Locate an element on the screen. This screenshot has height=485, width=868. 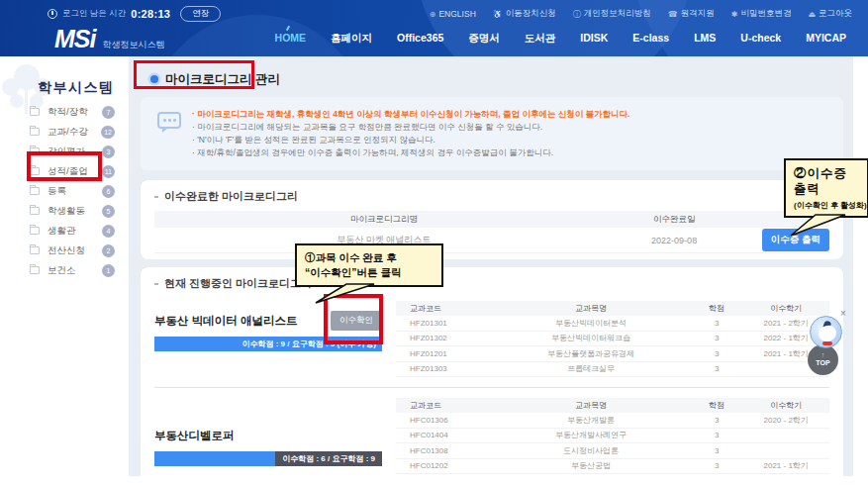
menu-count-badge: 5 is located at coordinates (109, 212).